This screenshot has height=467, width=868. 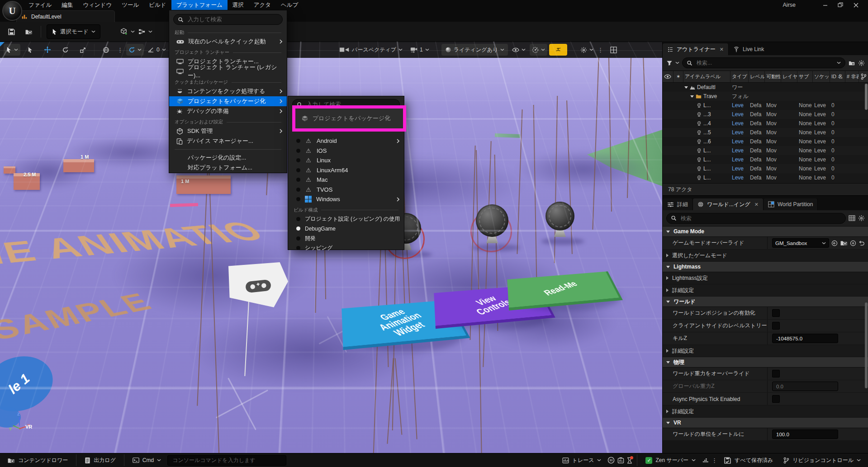 I want to click on section-header-2: ワールド, so click(x=765, y=302).